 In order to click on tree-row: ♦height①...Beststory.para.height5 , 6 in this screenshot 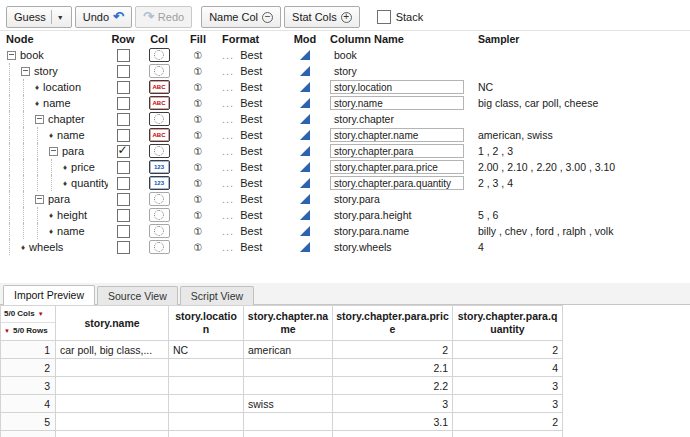, I will do `click(345, 215)`.